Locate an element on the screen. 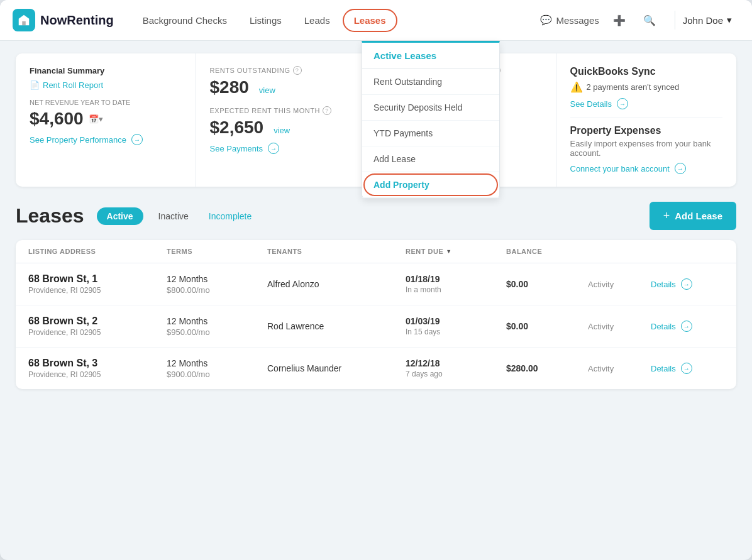 Image resolution: width=752 pixels, height=560 pixels. terms-main-3: 12 Months is located at coordinates (217, 363).